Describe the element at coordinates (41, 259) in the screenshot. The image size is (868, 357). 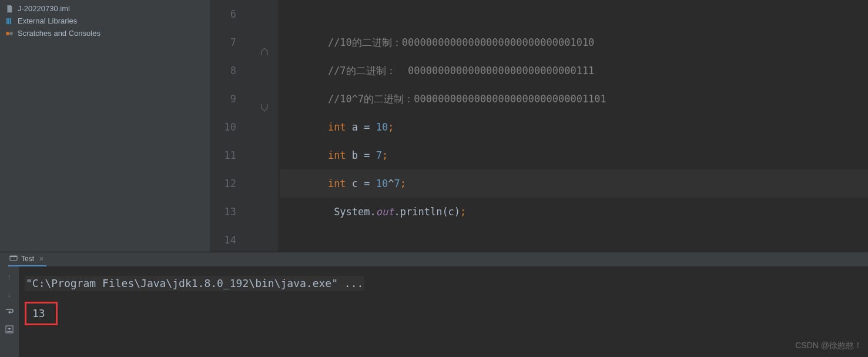
I see `close-icon: ✕` at that location.